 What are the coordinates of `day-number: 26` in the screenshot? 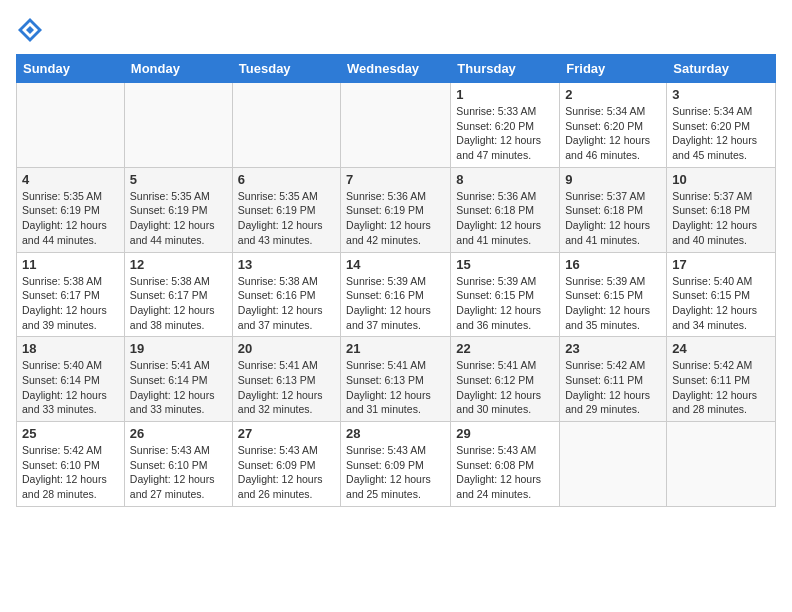 It's located at (178, 434).